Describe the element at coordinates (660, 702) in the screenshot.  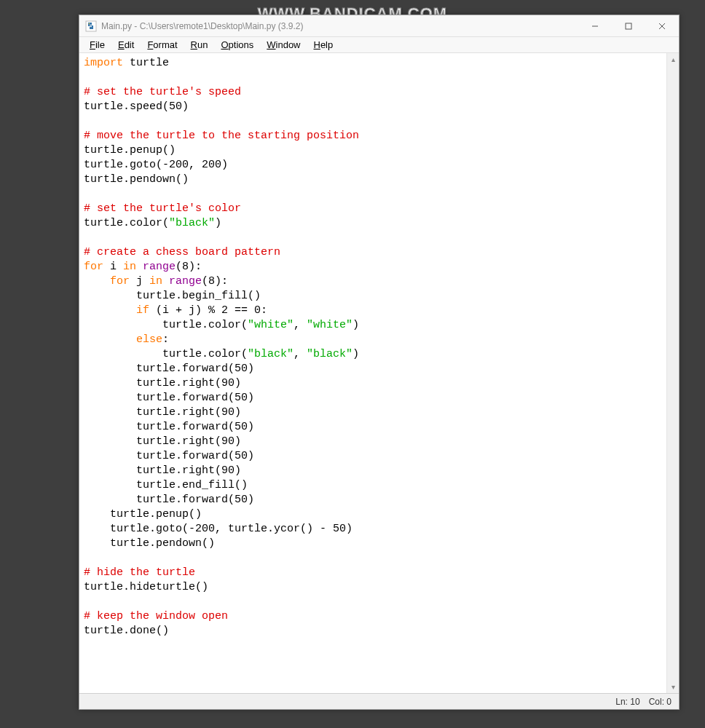
I see `status-col: Col: 0` at that location.